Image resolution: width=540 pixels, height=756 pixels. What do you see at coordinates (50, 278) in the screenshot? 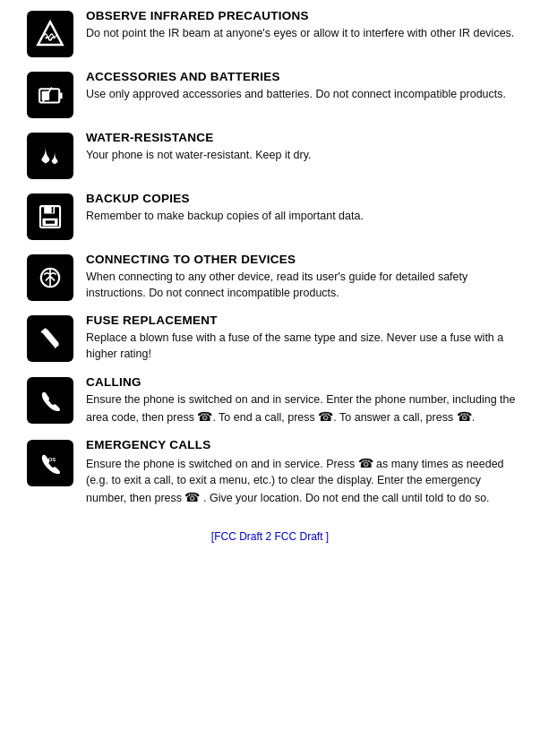
I see `connecting-icon` at bounding box center [50, 278].